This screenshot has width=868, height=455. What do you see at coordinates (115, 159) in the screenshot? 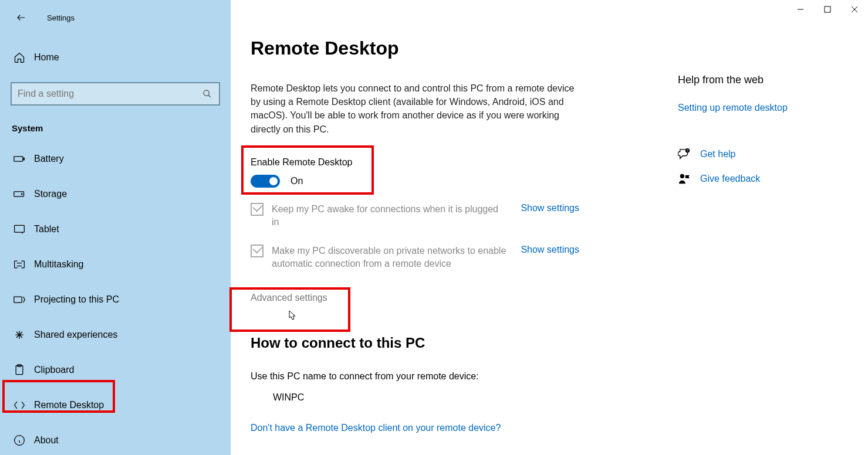
I see `sidebar-item-battery: Battery` at bounding box center [115, 159].